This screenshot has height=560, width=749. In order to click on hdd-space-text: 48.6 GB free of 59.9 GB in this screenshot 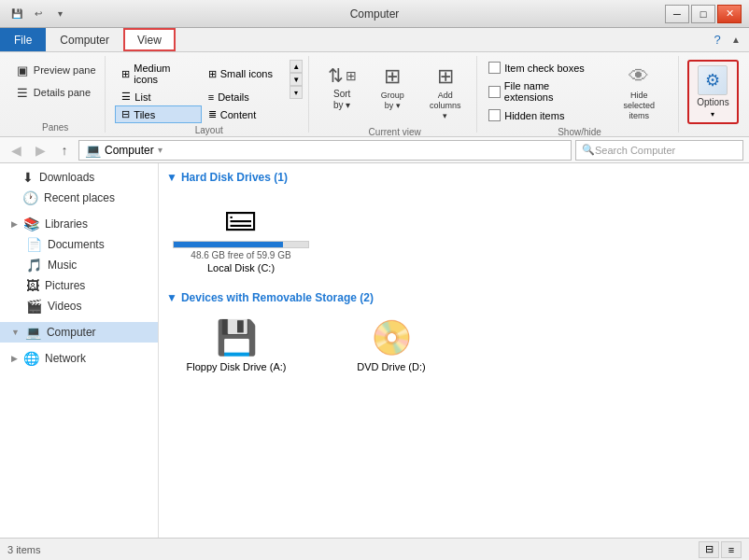, I will do `click(241, 256)`.